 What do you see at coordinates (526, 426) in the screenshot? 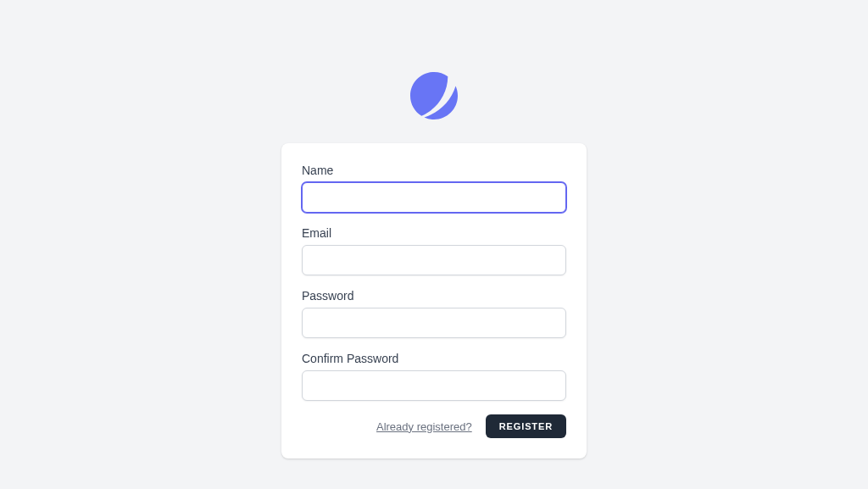
I see `register-button: Register` at bounding box center [526, 426].